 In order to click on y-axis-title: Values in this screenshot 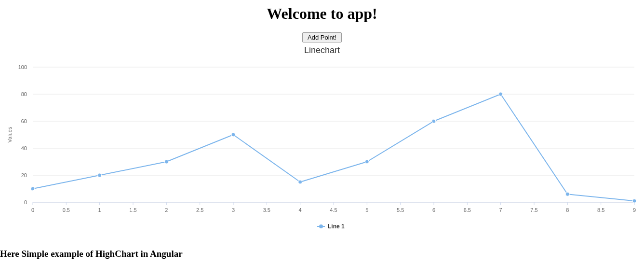, I will do `click(10, 134)`.